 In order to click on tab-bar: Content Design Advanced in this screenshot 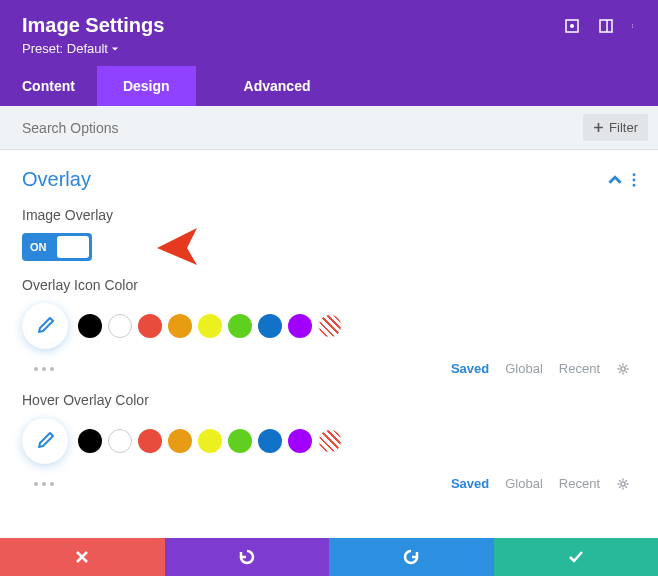, I will do `click(329, 86)`.